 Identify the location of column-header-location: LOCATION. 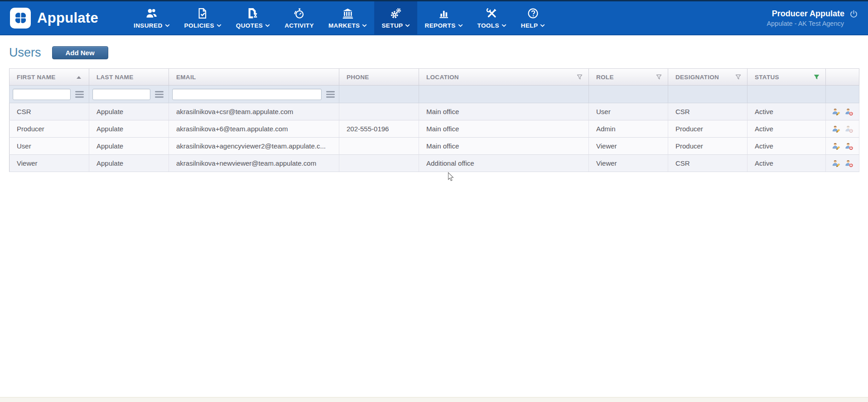
(504, 77).